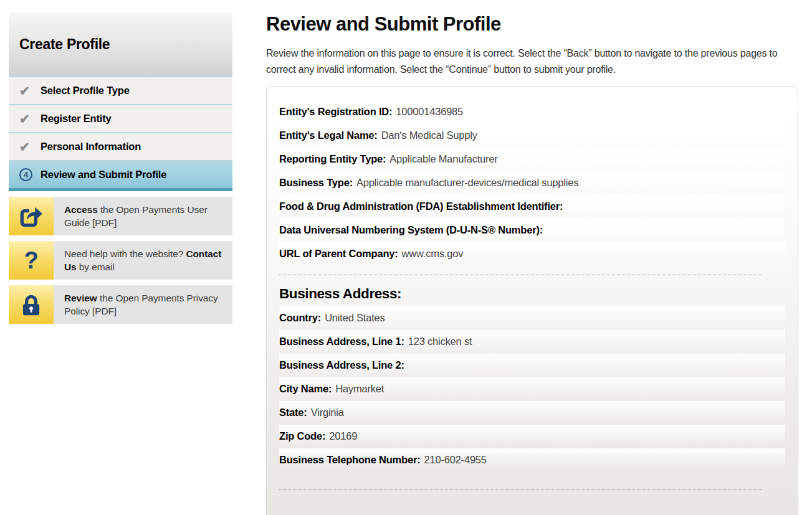 The width and height of the screenshot is (812, 515). What do you see at coordinates (339, 253) in the screenshot?
I see `field-label: URL of Parent Company:` at bounding box center [339, 253].